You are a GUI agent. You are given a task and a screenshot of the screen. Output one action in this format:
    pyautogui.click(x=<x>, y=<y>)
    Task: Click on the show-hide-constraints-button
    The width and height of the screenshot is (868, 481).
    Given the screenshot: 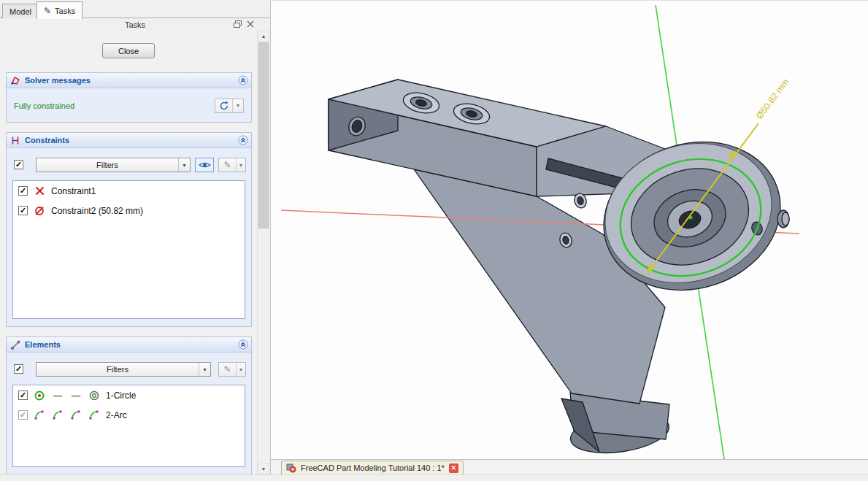 What is the action you would take?
    pyautogui.click(x=204, y=165)
    